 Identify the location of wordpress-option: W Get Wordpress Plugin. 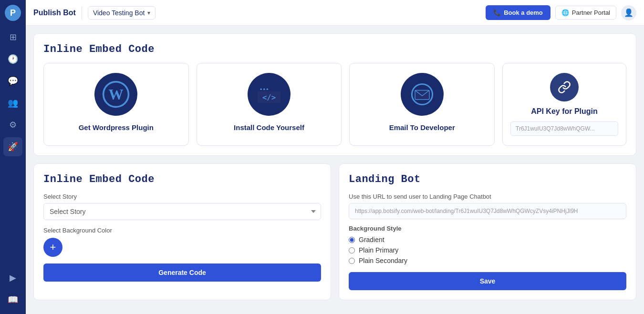
(116, 104).